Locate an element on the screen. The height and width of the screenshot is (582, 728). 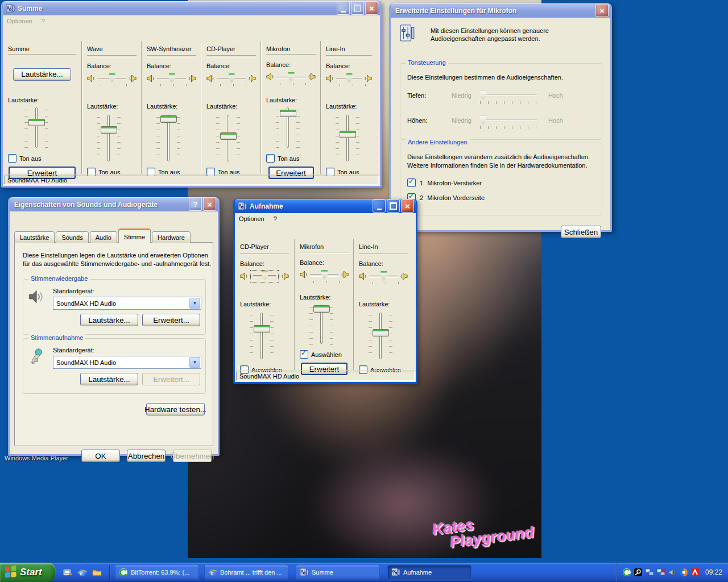
avira-icon is located at coordinates (695, 572).